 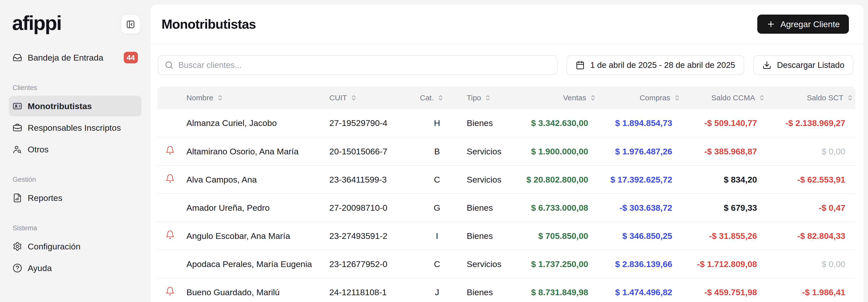 I want to click on cell-sct: -$ 0,47, so click(x=811, y=208).